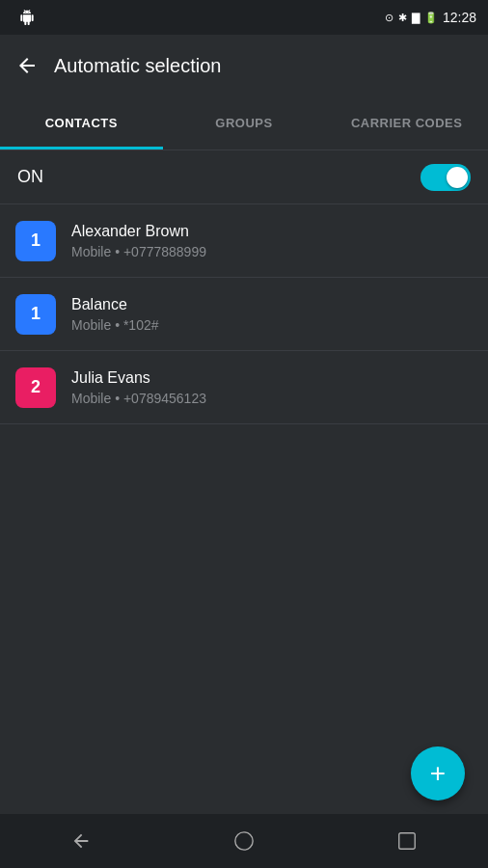 Image resolution: width=488 pixels, height=868 pixels. Describe the element at coordinates (438, 773) in the screenshot. I see `add-contact-fab: +` at that location.